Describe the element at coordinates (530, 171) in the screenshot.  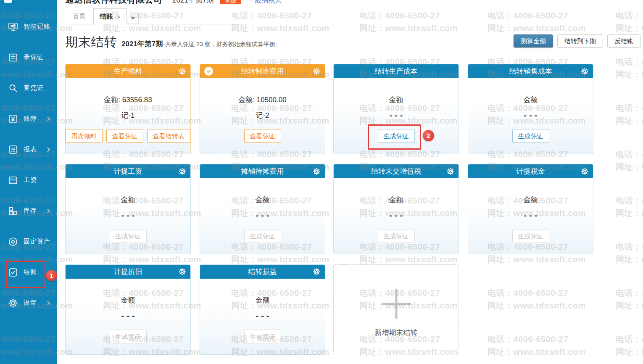
I see `card-header: 计提税金` at that location.